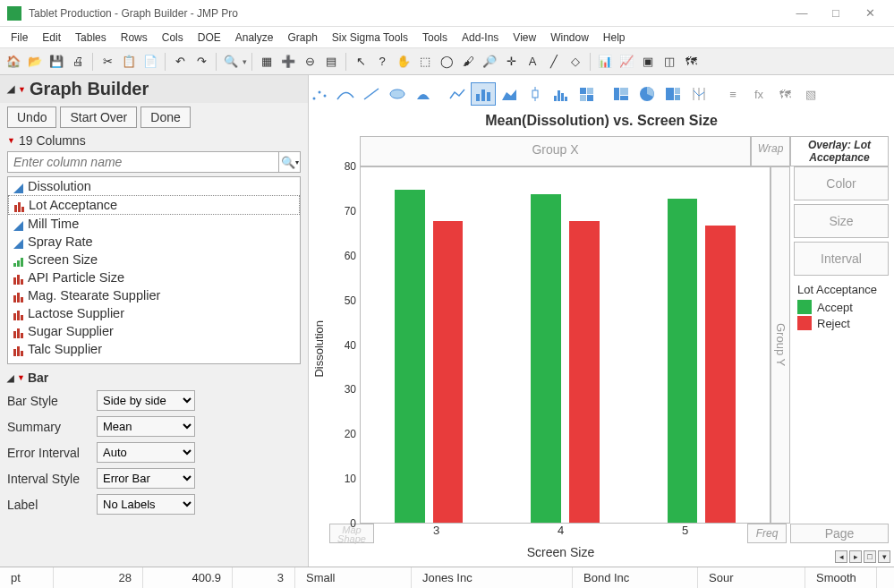 Image resolution: width=894 pixels, height=588 pixels. What do you see at coordinates (587, 94) in the screenshot?
I see `heatmap-icon` at bounding box center [587, 94].